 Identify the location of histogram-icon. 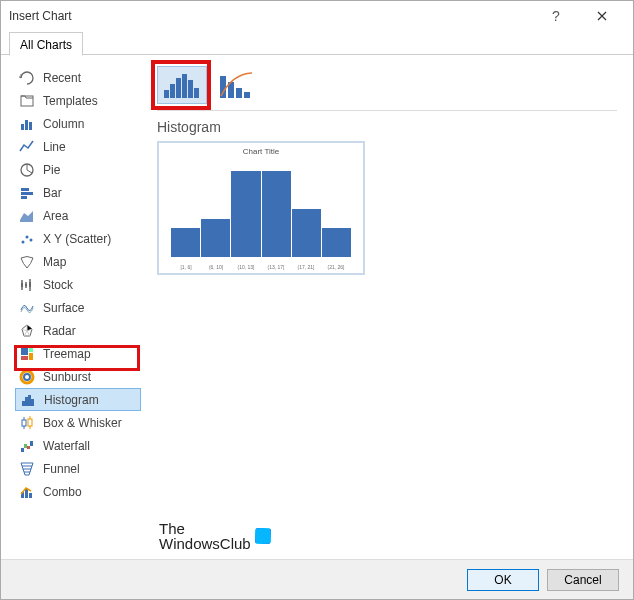
(182, 85).